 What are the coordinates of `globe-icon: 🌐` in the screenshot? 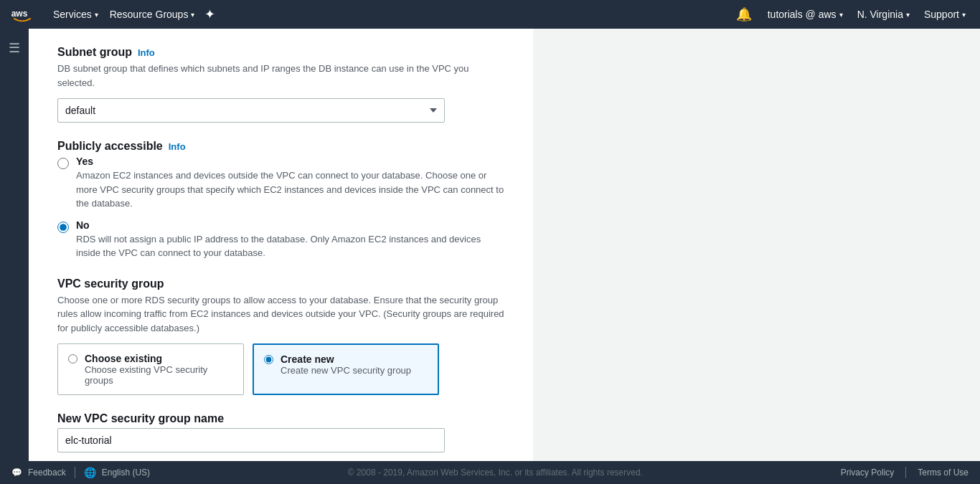 It's located at (90, 473).